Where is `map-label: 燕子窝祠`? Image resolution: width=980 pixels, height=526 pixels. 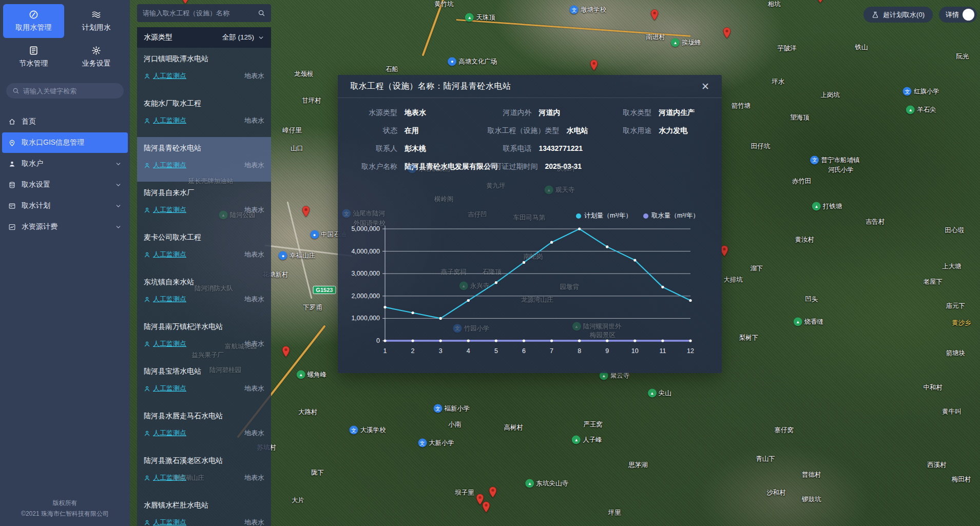 map-label: 燕子窝祠 is located at coordinates (454, 272).